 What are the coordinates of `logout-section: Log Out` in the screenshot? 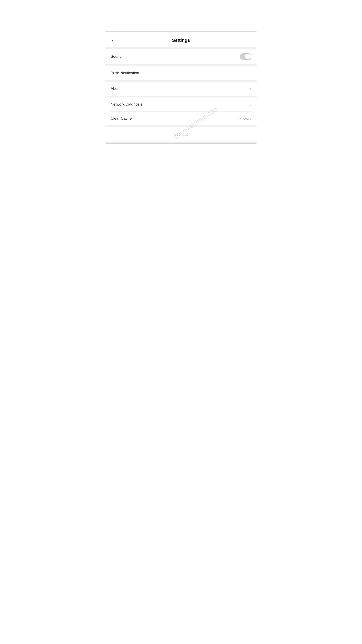 It's located at (181, 134).